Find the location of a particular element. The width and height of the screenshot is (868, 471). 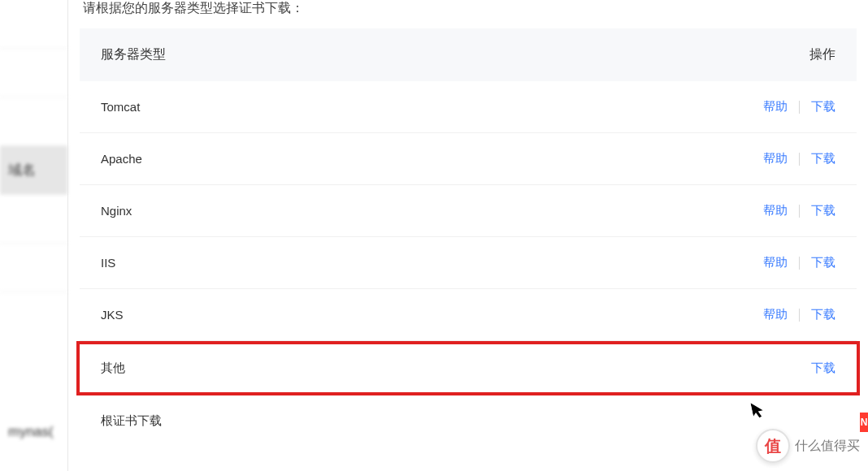

sidebar: 域名 mynas( is located at coordinates (34, 236).